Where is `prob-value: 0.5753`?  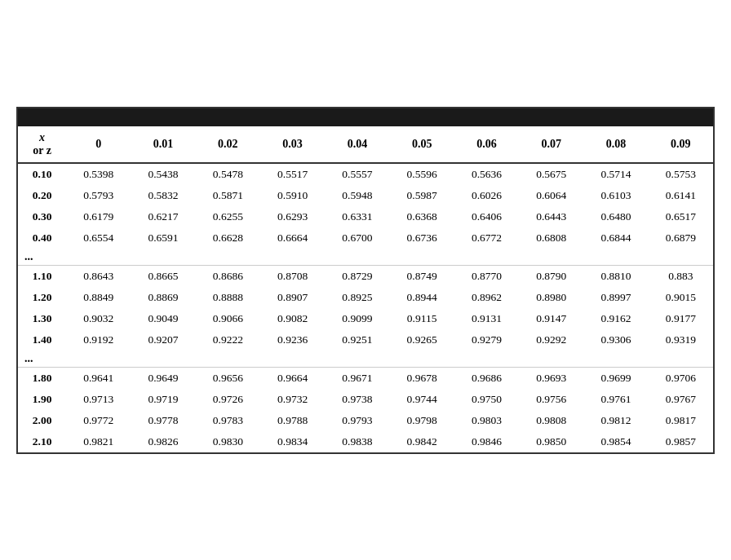
prob-value: 0.5753 is located at coordinates (680, 174).